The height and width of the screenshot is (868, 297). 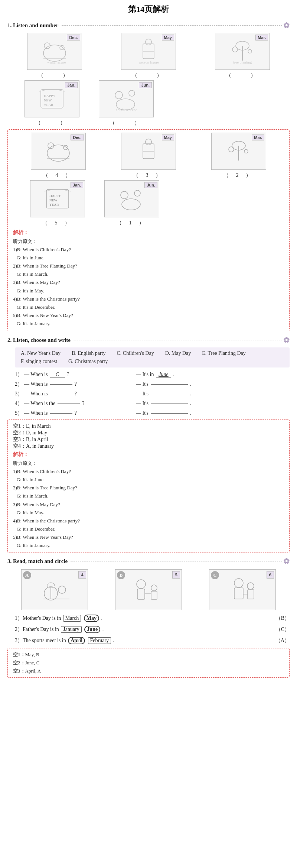 I want to click on sec2-ans-label-2: 空2：, so click(x=19, y=433).